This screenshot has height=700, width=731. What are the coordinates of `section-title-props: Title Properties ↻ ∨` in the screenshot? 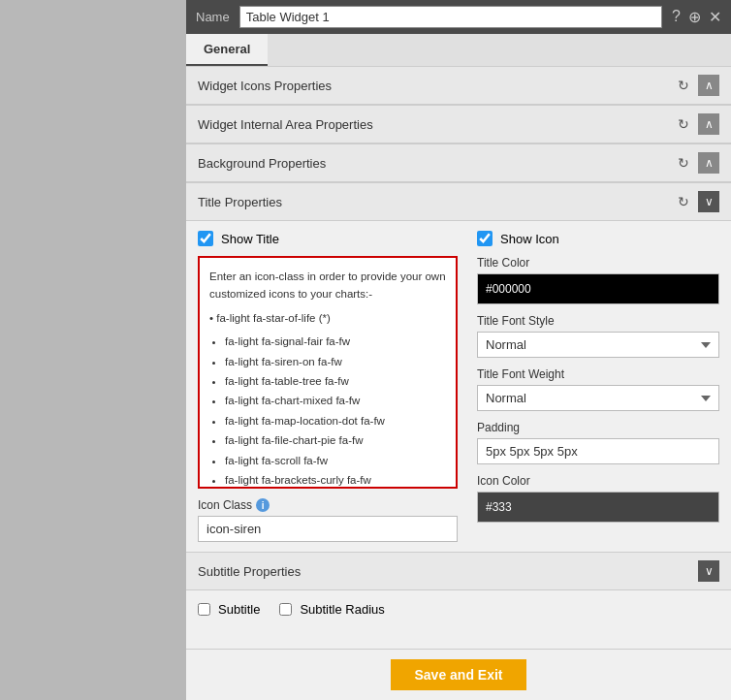 It's located at (459, 202).